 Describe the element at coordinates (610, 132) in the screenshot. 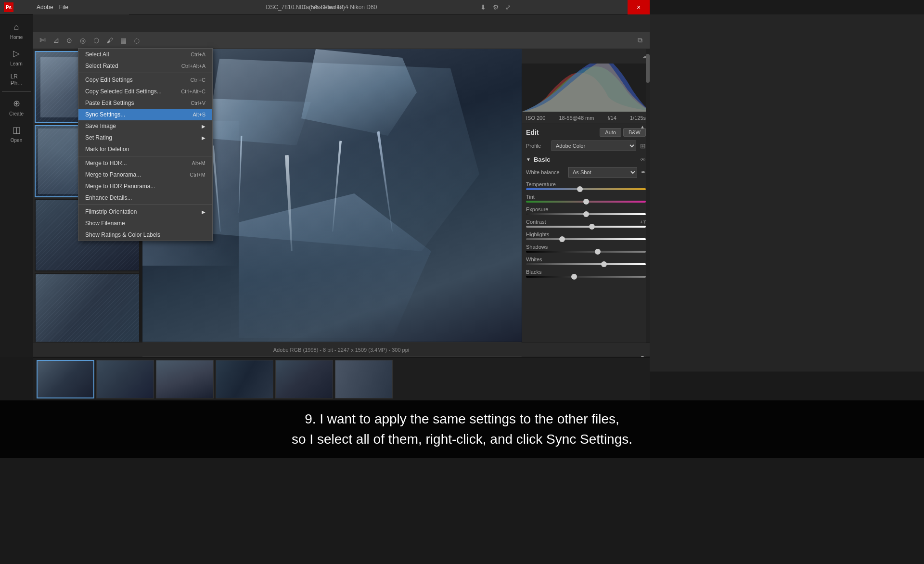

I see `auto-button: Auto` at that location.